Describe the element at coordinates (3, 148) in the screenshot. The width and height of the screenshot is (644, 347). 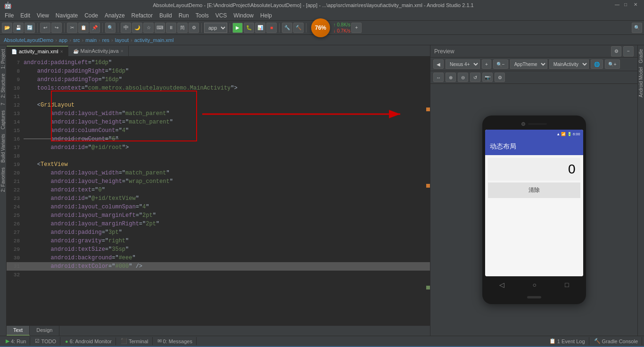
I see `panel-build-variants: Build Variants` at that location.